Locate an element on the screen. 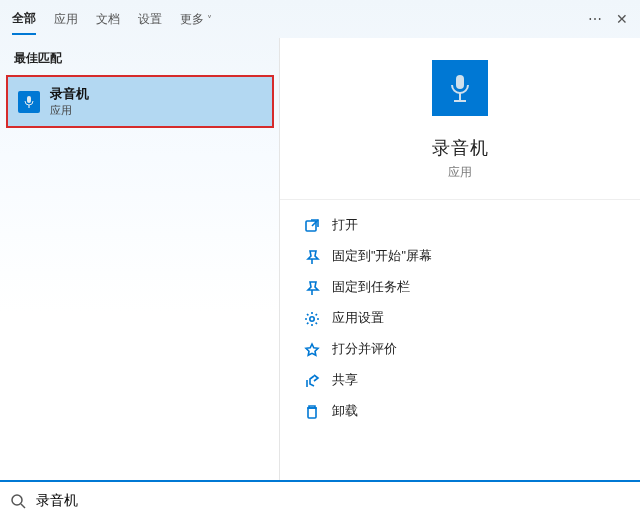  search-bar is located at coordinates (320, 500).